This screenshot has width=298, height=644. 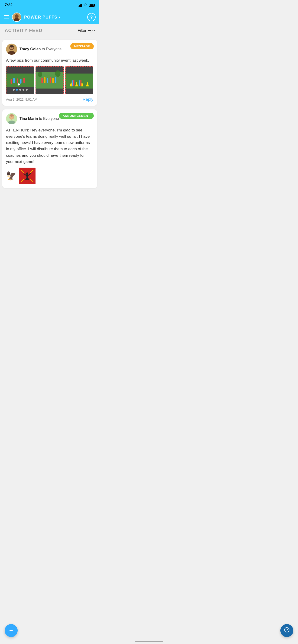 What do you see at coordinates (88, 100) in the screenshot?
I see `reply-button: Reply` at bounding box center [88, 100].